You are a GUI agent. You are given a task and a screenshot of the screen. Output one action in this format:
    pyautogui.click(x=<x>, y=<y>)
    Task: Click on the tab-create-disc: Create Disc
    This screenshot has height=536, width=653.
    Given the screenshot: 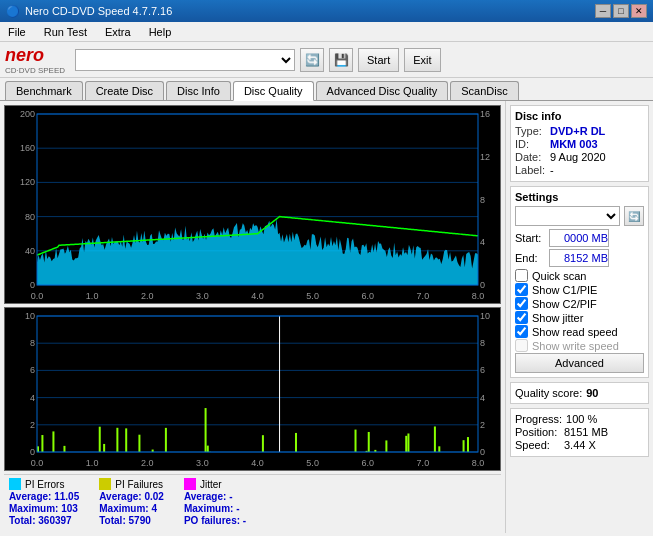 What is the action you would take?
    pyautogui.click(x=124, y=90)
    